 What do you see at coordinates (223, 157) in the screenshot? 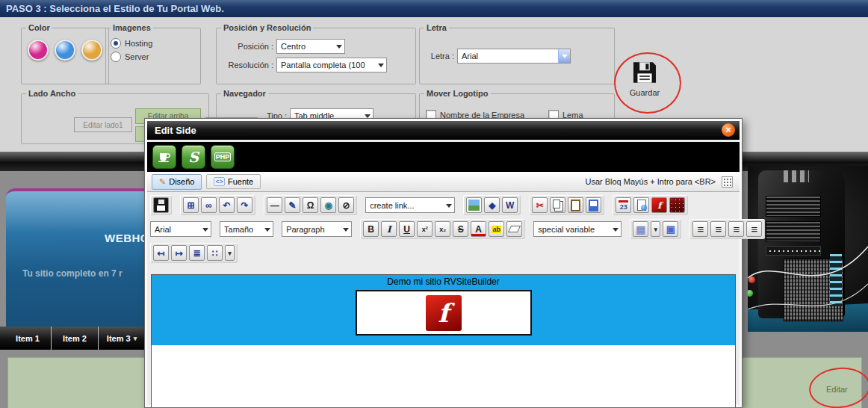
I see `php-icon: PHP` at bounding box center [223, 157].